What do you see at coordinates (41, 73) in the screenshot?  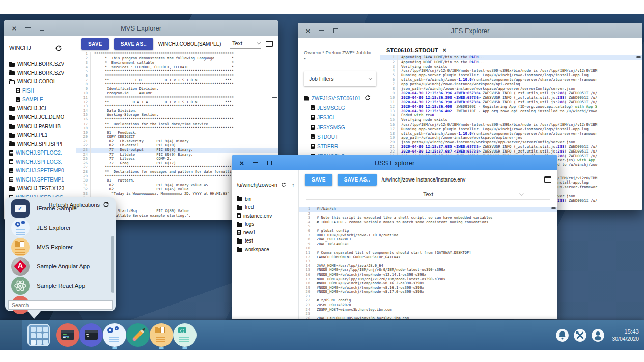 I see `tree-item-label: WINCHJ.BORK.SZV` at bounding box center [41, 73].